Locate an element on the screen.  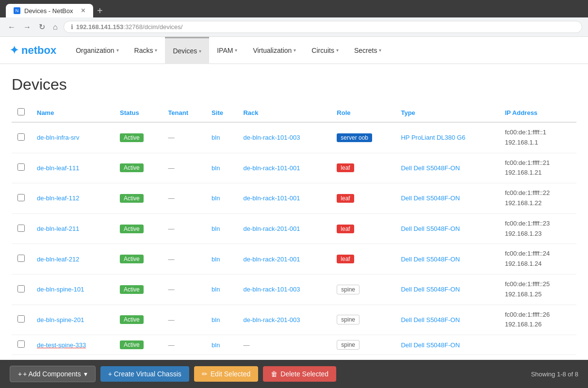
select-all-checkbox is located at coordinates (21, 112).